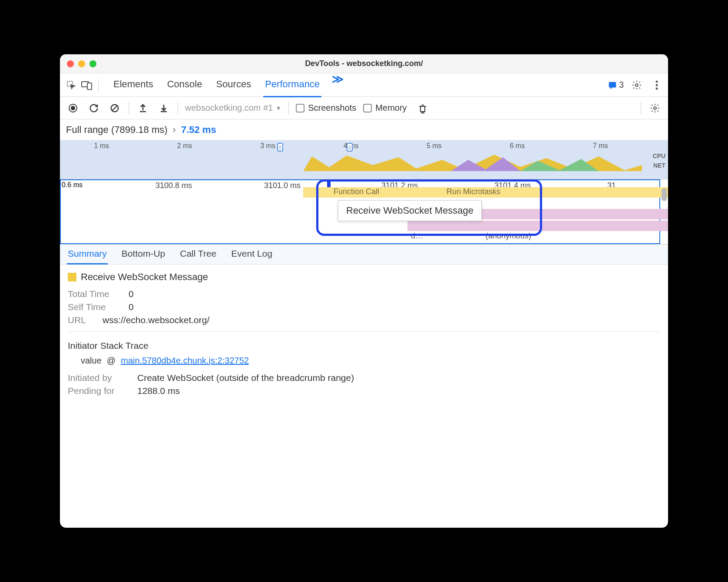 The height and width of the screenshot is (582, 728). Describe the element at coordinates (246, 378) in the screenshot. I see `initiated-by-value: Create WebSocket (outside of the breadcr…` at that location.